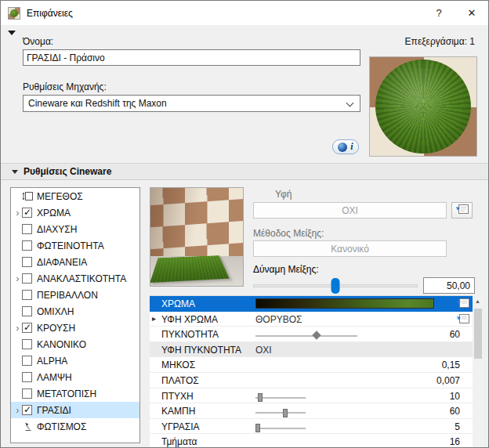  Describe the element at coordinates (311, 304) in the screenshot. I see `param-row-color: ΧΡΩΜΑ` at that location.